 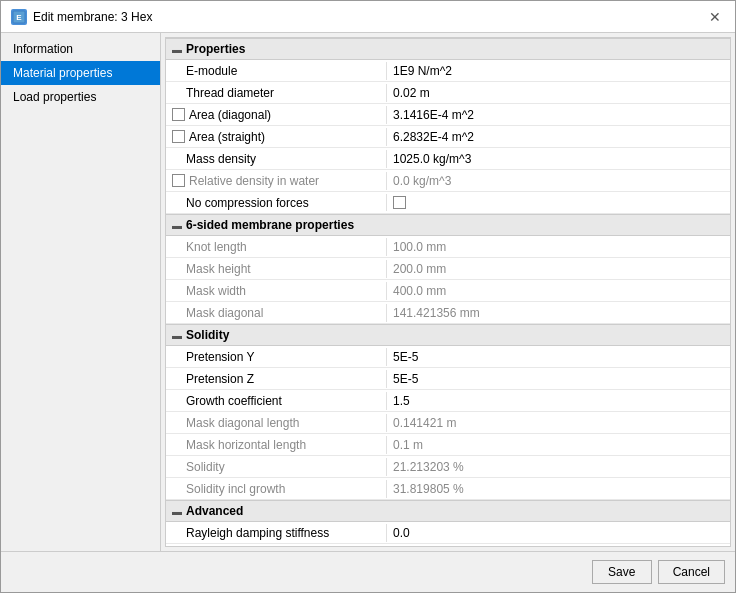 I want to click on row-mass-density: Mass density 1025.0 kg/m^3, so click(x=448, y=159).